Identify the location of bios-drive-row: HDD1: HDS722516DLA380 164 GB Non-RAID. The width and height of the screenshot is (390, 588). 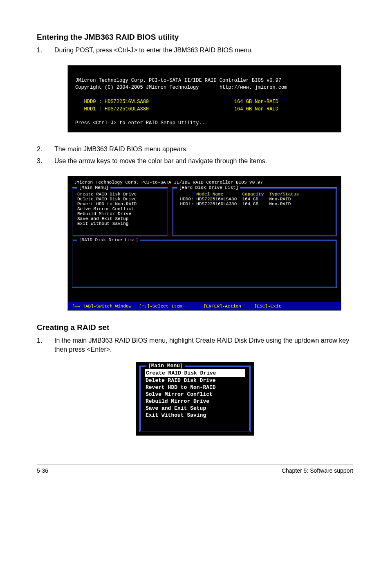
(254, 204).